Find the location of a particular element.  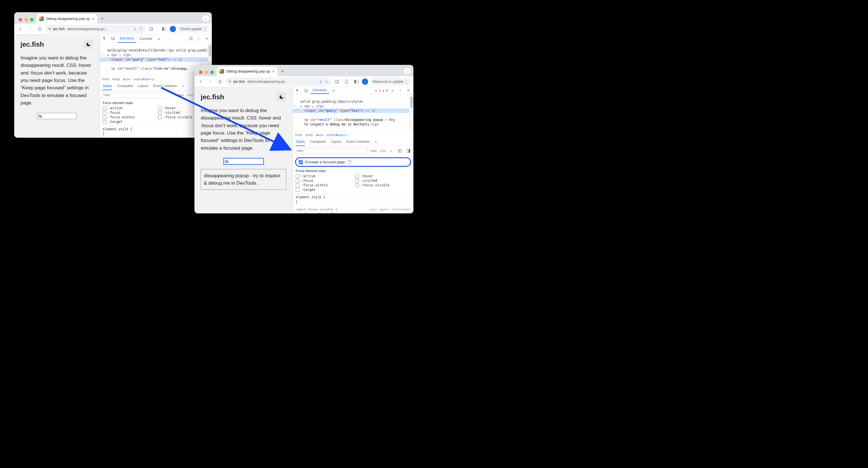

tab-console: Console is located at coordinates (146, 38).